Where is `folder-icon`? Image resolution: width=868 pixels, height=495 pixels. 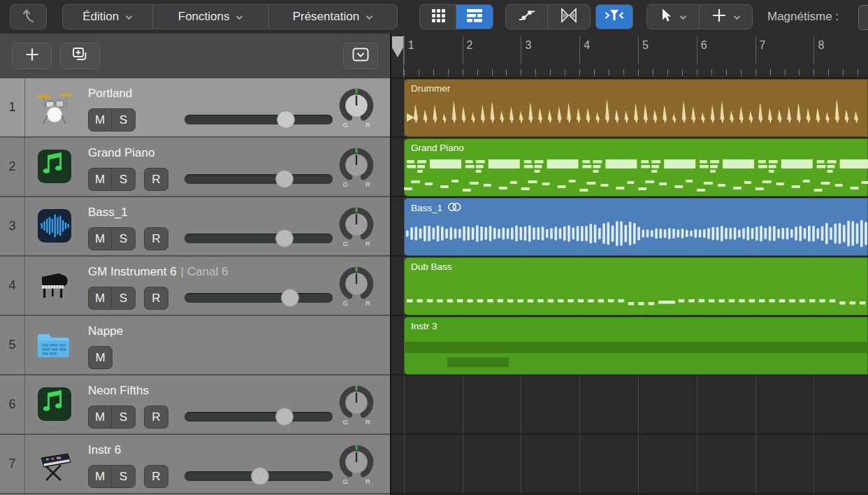 folder-icon is located at coordinates (55, 345).